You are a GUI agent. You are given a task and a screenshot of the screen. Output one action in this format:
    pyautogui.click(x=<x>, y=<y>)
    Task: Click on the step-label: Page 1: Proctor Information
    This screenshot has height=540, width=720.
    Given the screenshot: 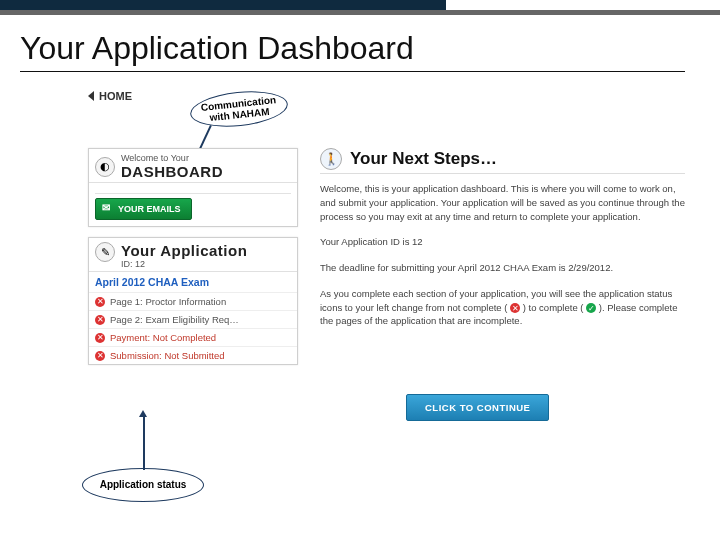 What is the action you would take?
    pyautogui.click(x=168, y=302)
    